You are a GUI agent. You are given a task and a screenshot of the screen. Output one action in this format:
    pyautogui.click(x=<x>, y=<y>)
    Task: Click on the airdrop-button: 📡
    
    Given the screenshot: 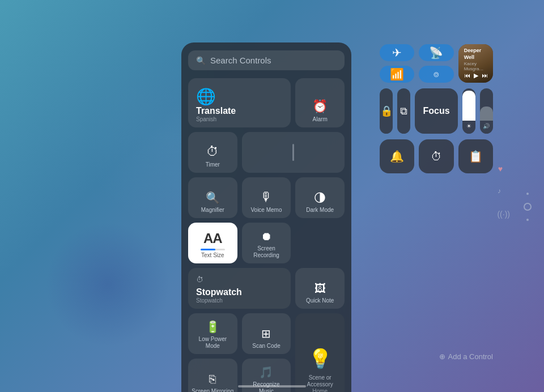 What is the action you would take?
    pyautogui.click(x=436, y=53)
    